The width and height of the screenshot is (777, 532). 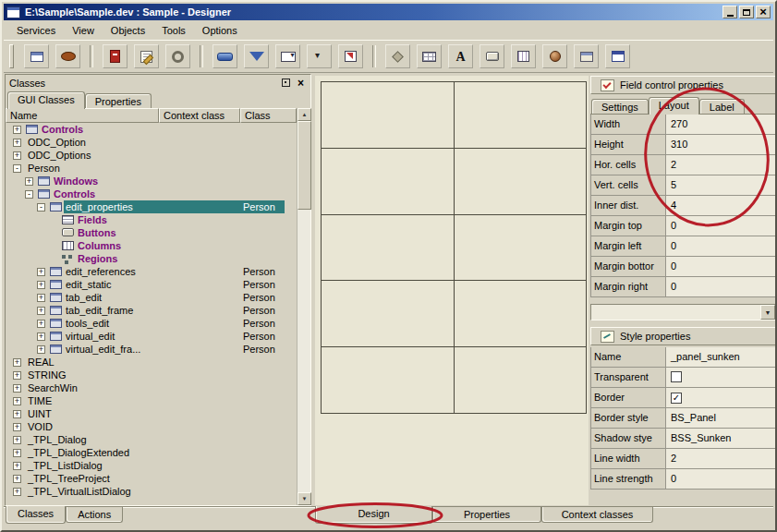 What do you see at coordinates (220, 30) in the screenshot?
I see `menu-options: Options` at bounding box center [220, 30].